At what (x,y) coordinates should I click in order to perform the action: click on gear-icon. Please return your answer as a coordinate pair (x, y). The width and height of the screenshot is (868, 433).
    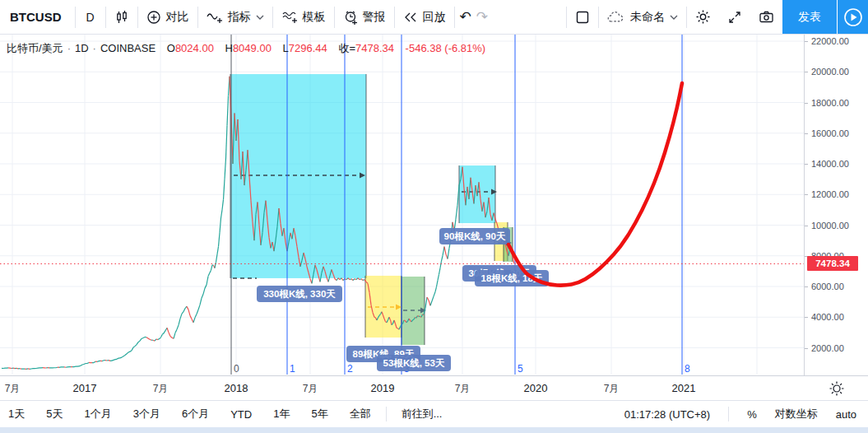
    Looking at the image, I should click on (703, 16).